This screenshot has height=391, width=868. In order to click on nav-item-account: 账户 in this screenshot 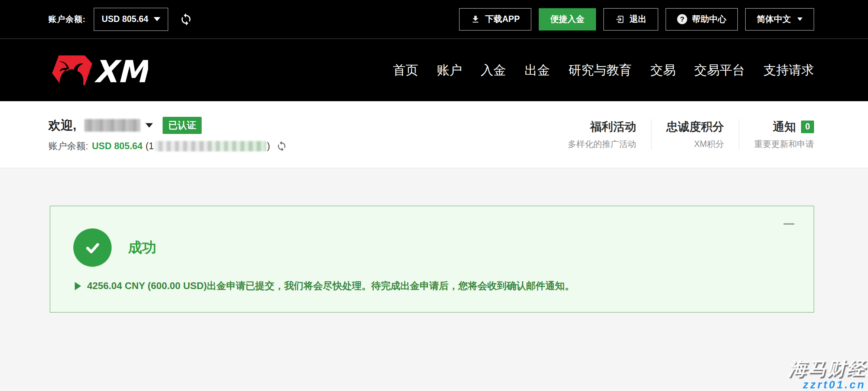, I will do `click(449, 70)`.